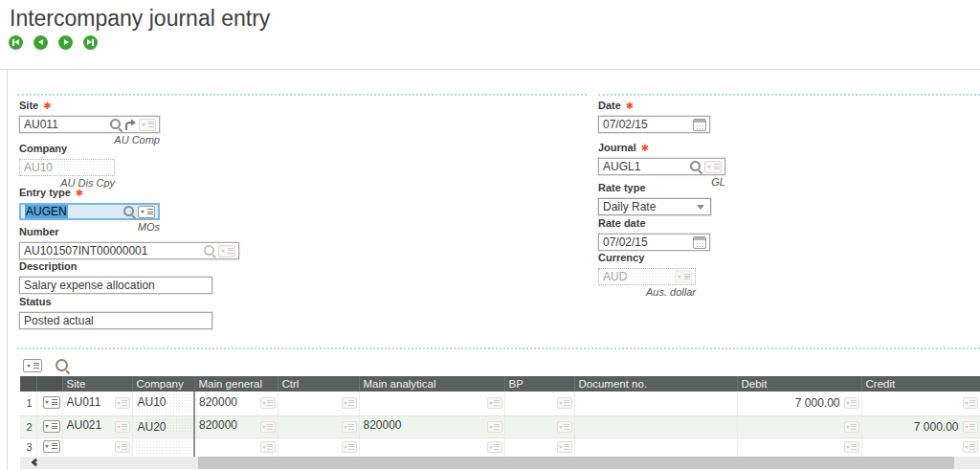 This screenshot has height=470, width=980. Describe the element at coordinates (116, 302) in the screenshot. I see `status-label: Status` at that location.